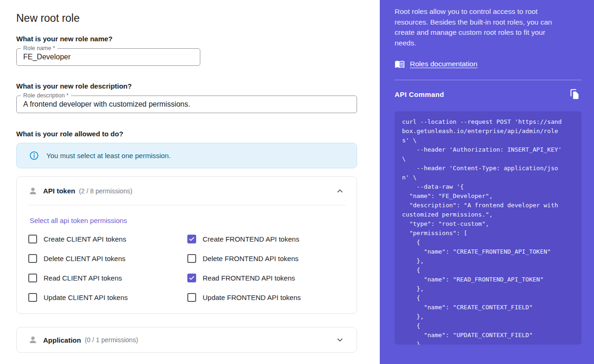  Describe the element at coordinates (400, 64) in the screenshot. I see `book-icon` at that location.